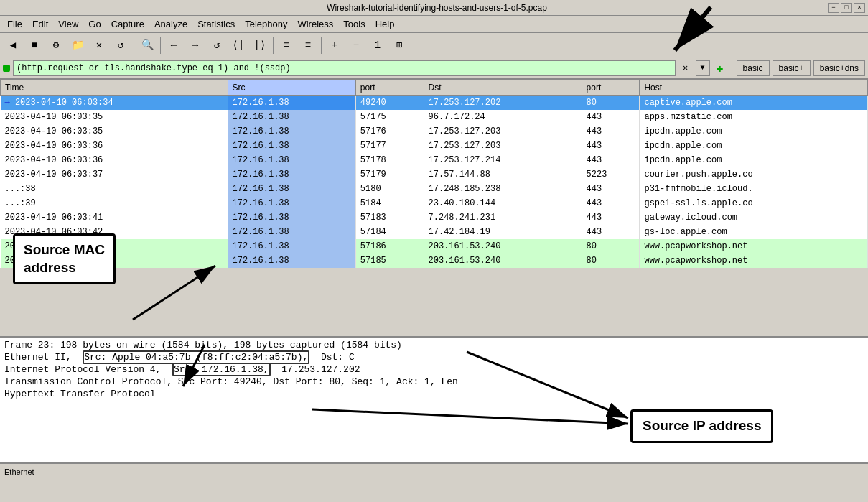 The image size is (868, 502). Describe the element at coordinates (434, 382) in the screenshot. I see `detail-line-tcp: Transmission Control Protocol, Src Port:…` at that location.